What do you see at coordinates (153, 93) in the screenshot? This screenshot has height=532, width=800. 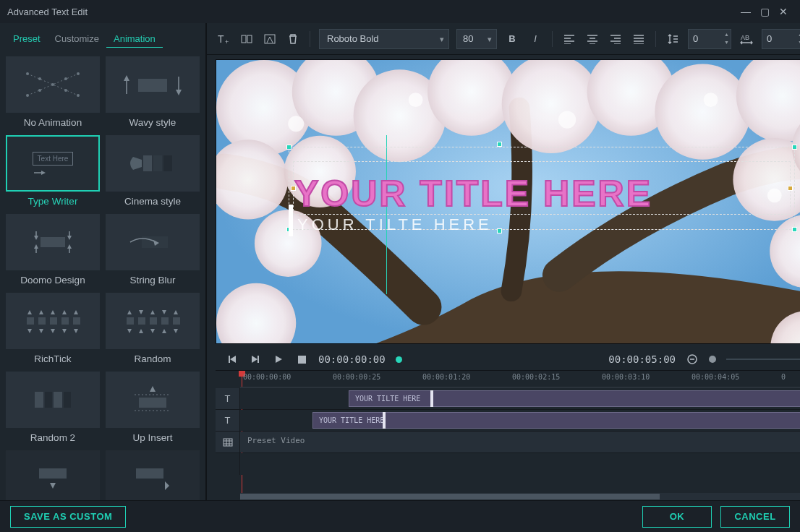 I see `preset-wavy-style: Wavy style` at bounding box center [153, 93].